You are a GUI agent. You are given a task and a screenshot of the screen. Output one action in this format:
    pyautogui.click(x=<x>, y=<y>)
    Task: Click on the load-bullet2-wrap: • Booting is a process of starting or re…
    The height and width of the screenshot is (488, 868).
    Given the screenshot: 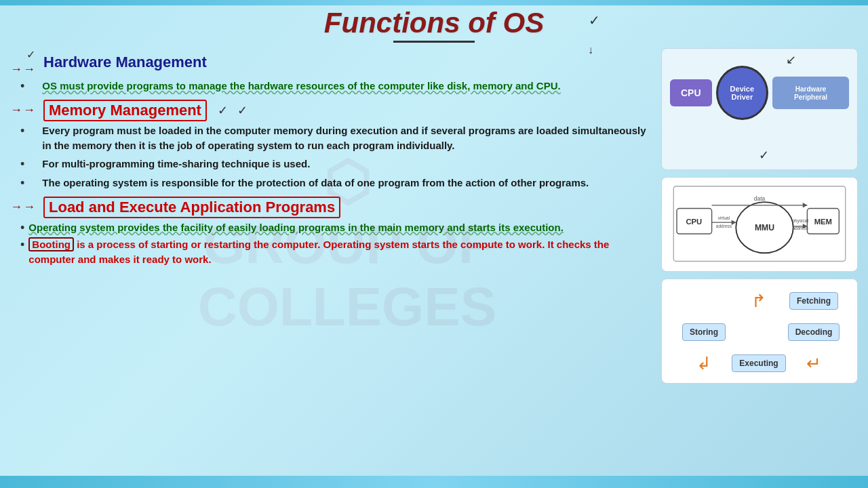 What is the action you would take?
    pyautogui.click(x=334, y=252)
    